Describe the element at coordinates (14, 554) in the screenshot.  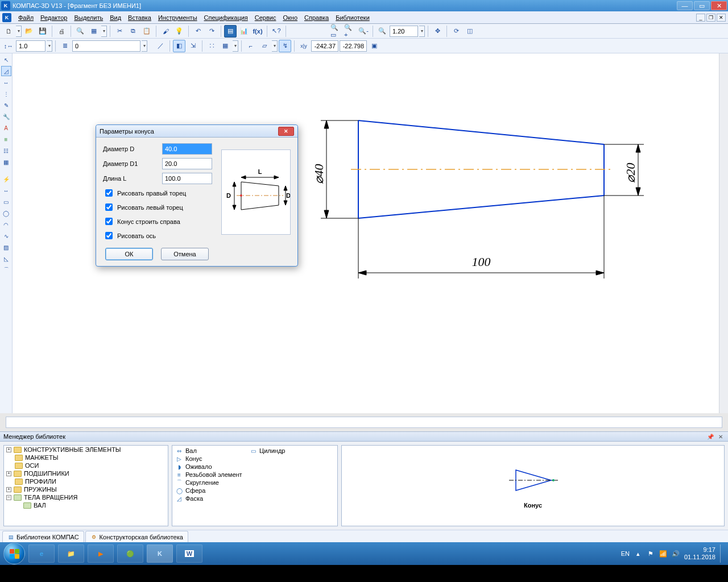
I see `start-button` at that location.